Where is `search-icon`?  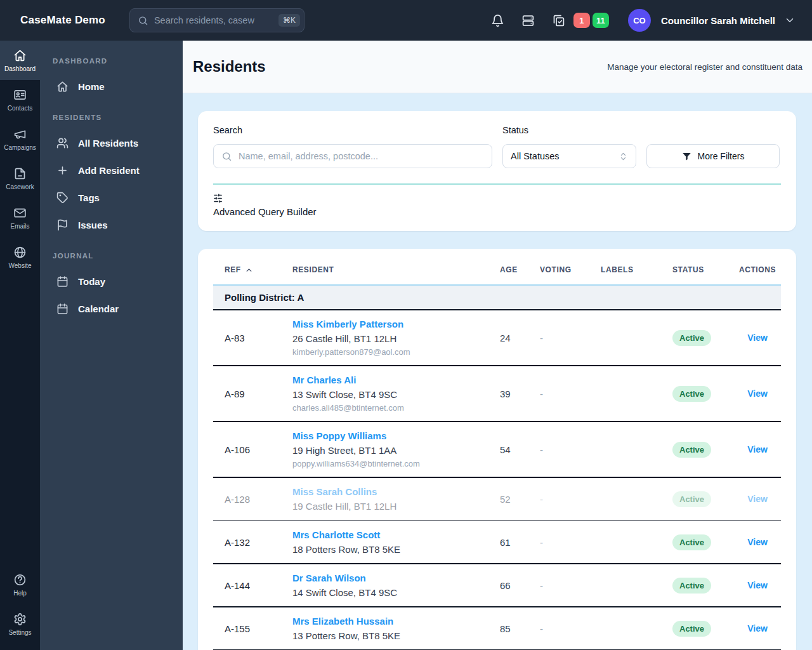 search-icon is located at coordinates (143, 20).